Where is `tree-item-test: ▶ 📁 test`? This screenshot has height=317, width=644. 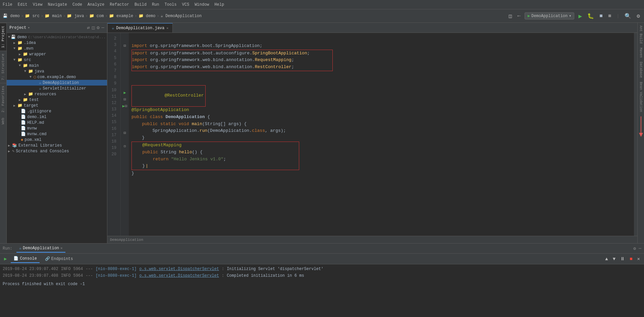
tree-item-test: ▶ 📁 test is located at coordinates (57, 100).